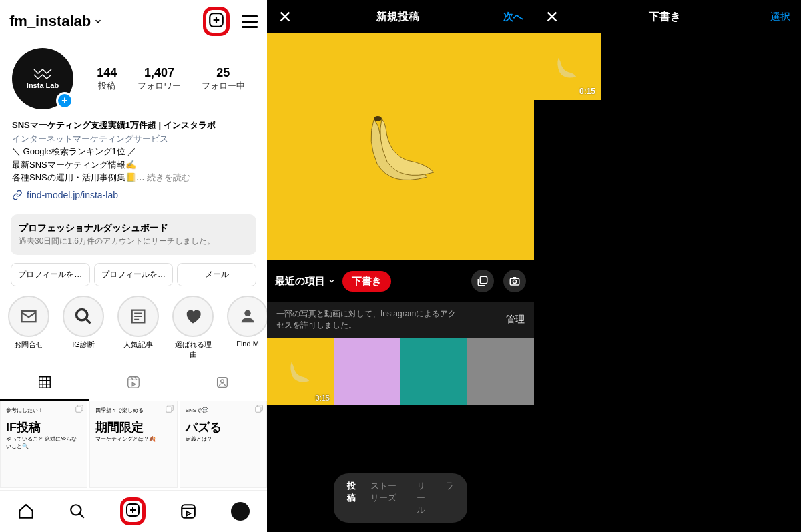  What do you see at coordinates (26, 511) in the screenshot?
I see `home-icon` at bounding box center [26, 511].